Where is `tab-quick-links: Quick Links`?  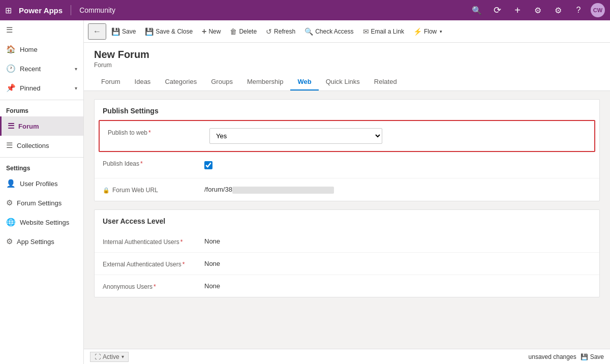
tab-quick-links: Quick Links is located at coordinates (343, 82).